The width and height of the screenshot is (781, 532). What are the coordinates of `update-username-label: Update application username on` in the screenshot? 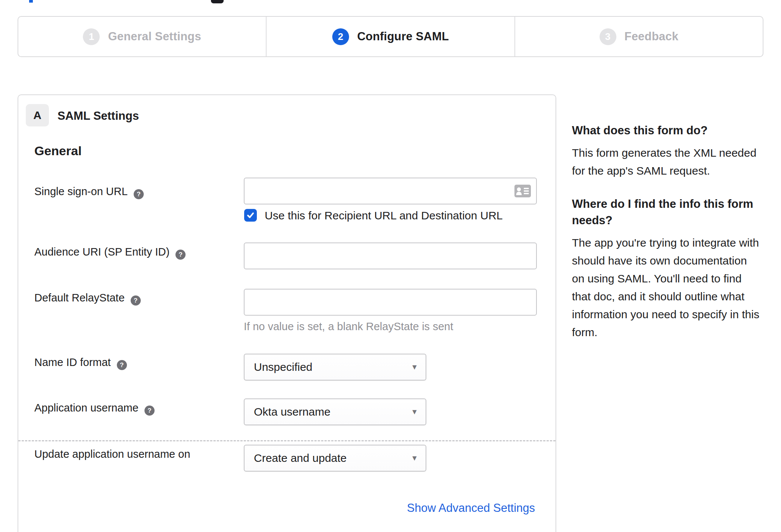 It's located at (112, 454).